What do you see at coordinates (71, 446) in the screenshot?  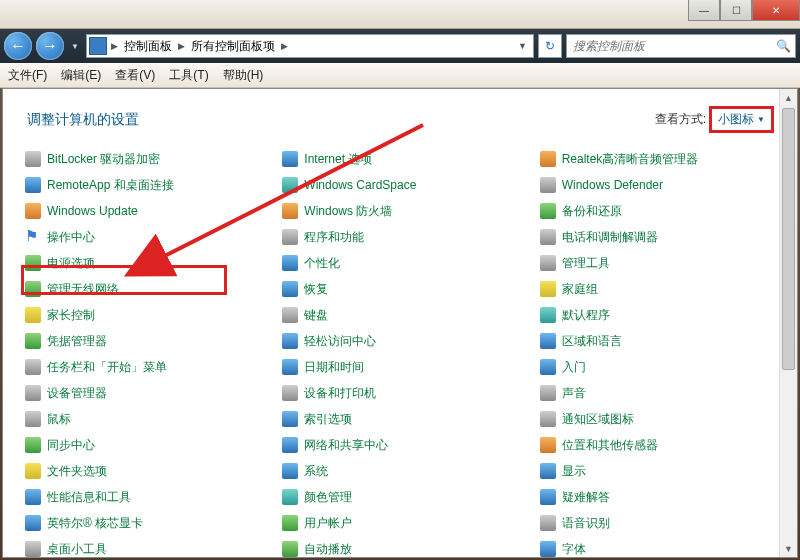 I see `item-label: 同步中心` at bounding box center [71, 446].